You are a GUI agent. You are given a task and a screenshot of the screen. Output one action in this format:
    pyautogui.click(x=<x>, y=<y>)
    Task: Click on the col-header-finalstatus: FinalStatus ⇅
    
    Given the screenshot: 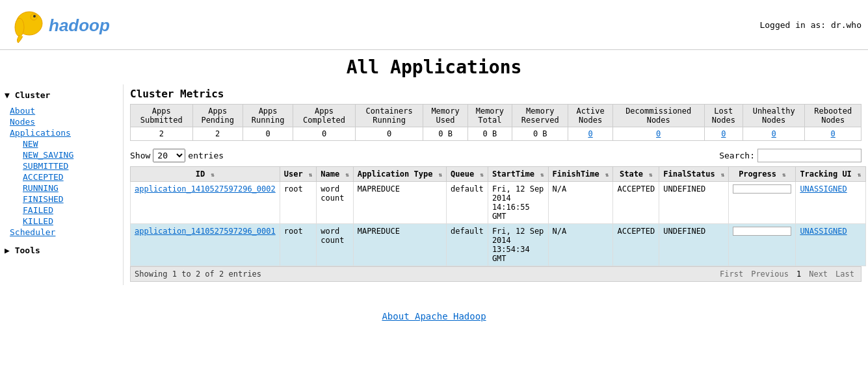 What is the action you would take?
    pyautogui.click(x=694, y=174)
    